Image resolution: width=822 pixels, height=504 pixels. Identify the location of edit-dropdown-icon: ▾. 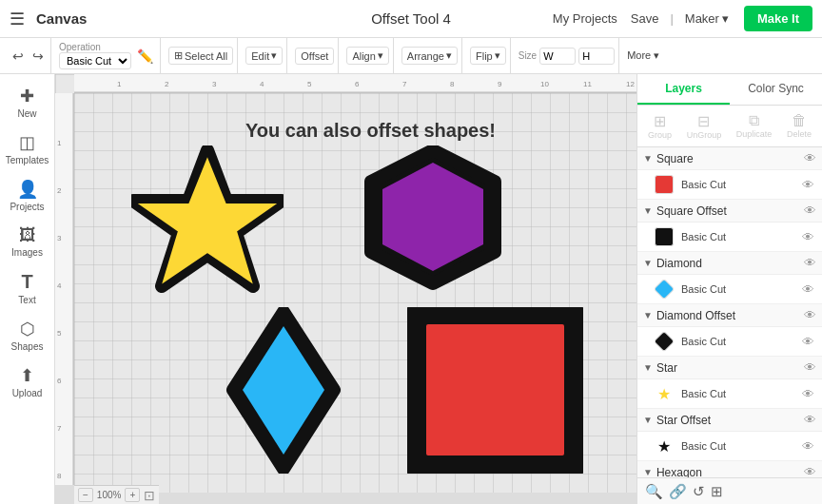
(274, 55).